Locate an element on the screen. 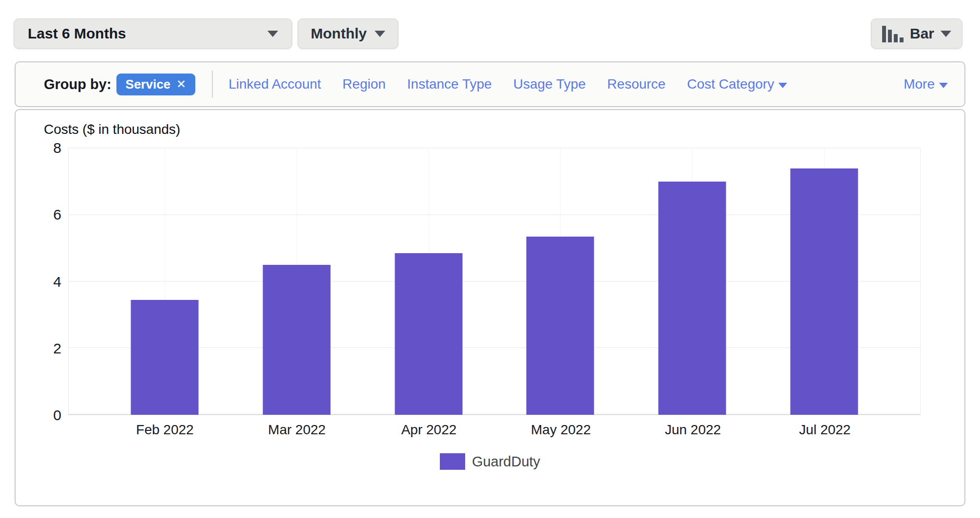 The height and width of the screenshot is (518, 980). groupby-link-cost-category: Cost Category is located at coordinates (737, 84).